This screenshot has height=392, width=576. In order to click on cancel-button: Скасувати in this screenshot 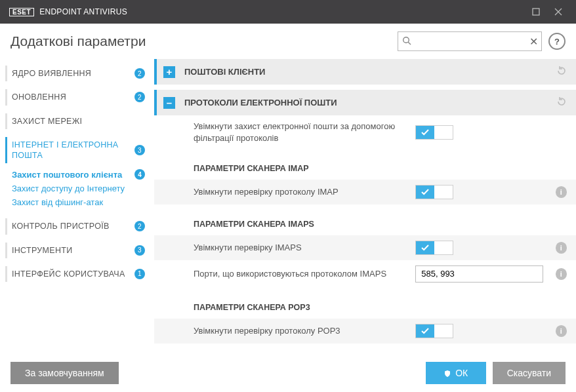, I will do `click(529, 373)`.